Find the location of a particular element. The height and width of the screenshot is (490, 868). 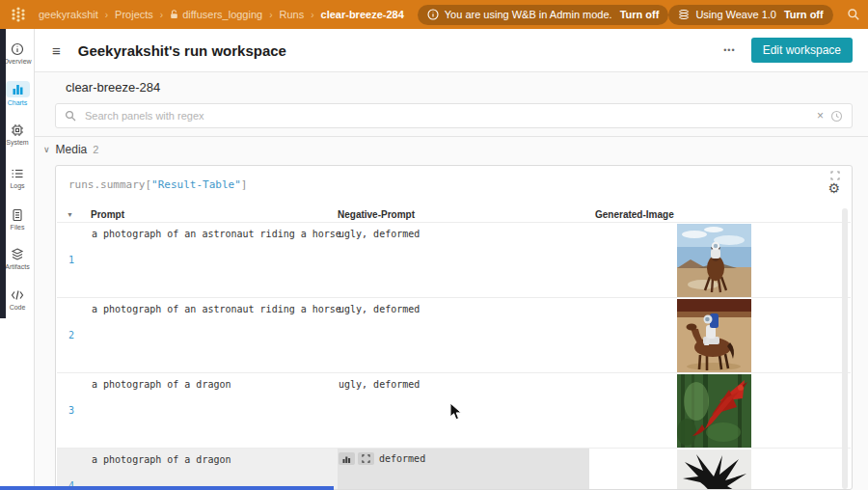

admin-banner-text: You are using W&B in Admin mode. is located at coordinates (529, 14).